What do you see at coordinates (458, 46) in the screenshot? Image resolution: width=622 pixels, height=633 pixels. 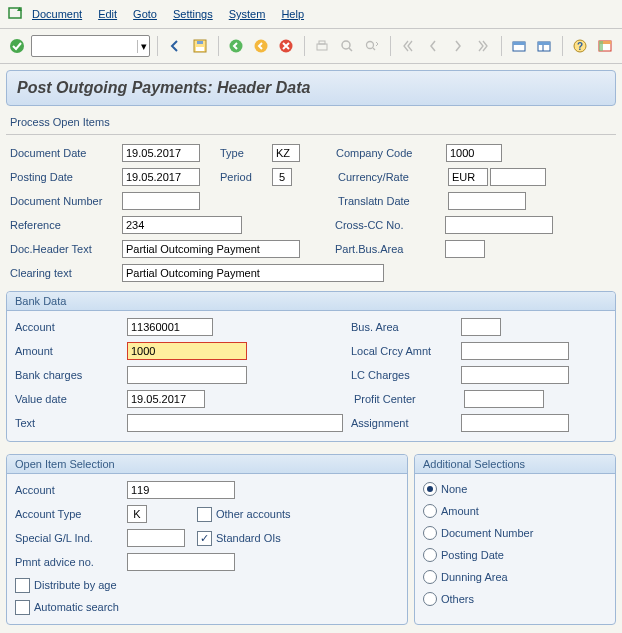 I see `next-page-icon` at bounding box center [458, 46].